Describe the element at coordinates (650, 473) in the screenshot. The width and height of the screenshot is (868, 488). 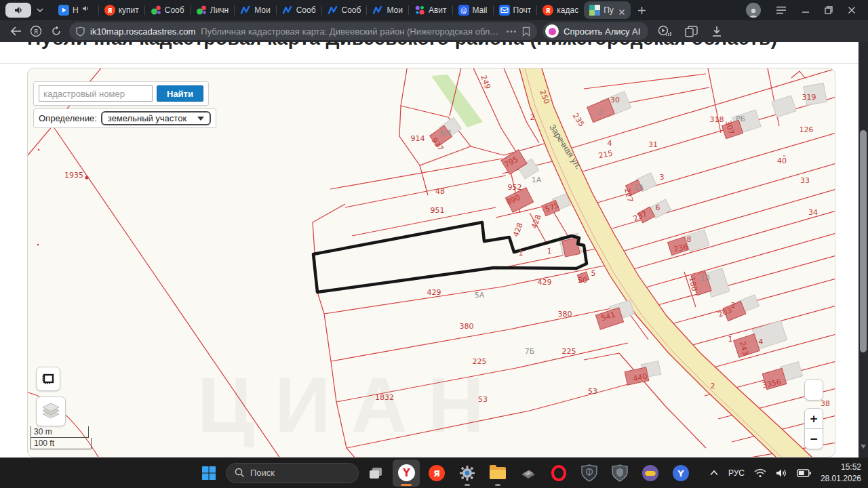
I see `taskbar-yandex-games` at that location.